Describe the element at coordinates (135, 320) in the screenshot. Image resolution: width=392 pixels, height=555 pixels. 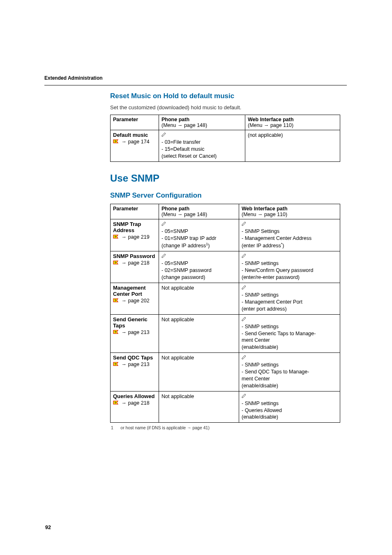
I see `param-name: Send Generic` at that location.